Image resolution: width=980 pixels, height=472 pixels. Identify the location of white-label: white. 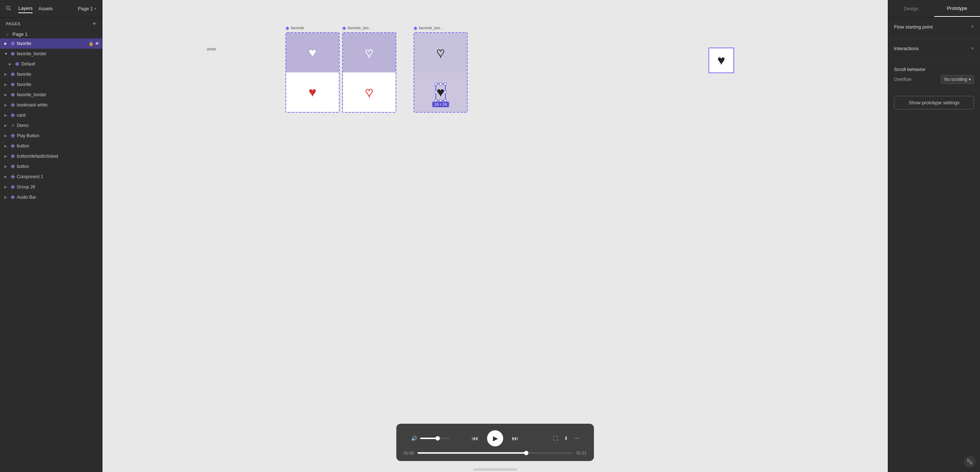
(212, 49).